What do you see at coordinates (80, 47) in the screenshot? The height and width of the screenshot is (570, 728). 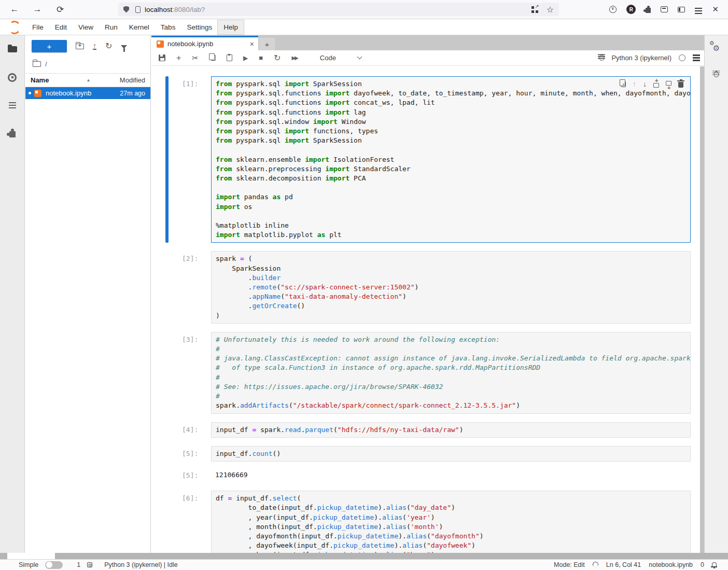 I see `new-folder-icon` at bounding box center [80, 47].